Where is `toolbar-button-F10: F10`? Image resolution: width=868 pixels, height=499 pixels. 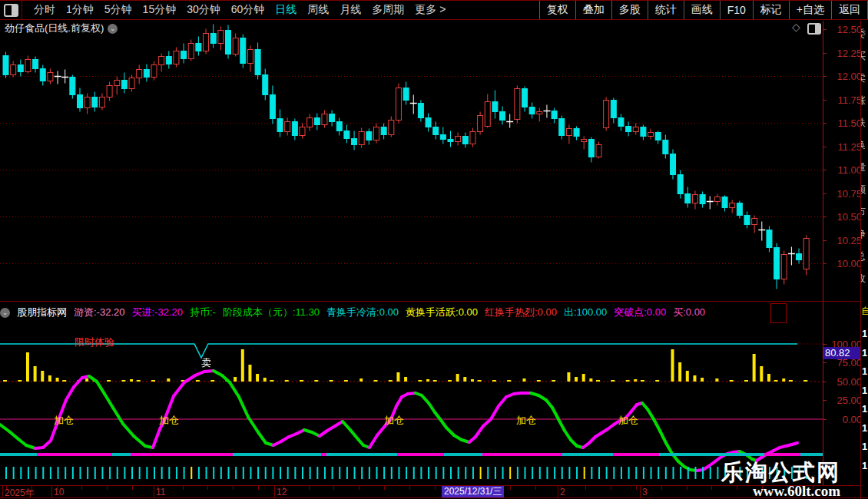 toolbar-button-F10: F10 is located at coordinates (736, 10).